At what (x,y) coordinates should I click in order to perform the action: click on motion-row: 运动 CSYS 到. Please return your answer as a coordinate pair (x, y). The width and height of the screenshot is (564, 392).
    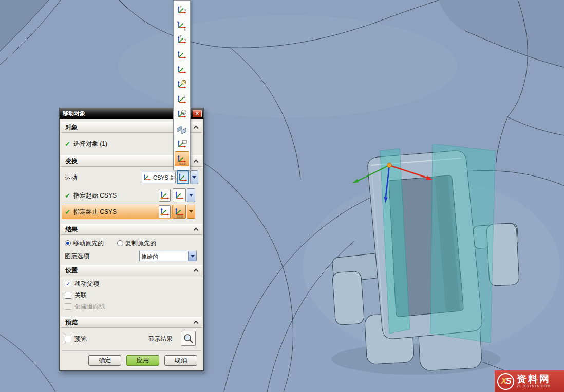
    Looking at the image, I should click on (131, 178).